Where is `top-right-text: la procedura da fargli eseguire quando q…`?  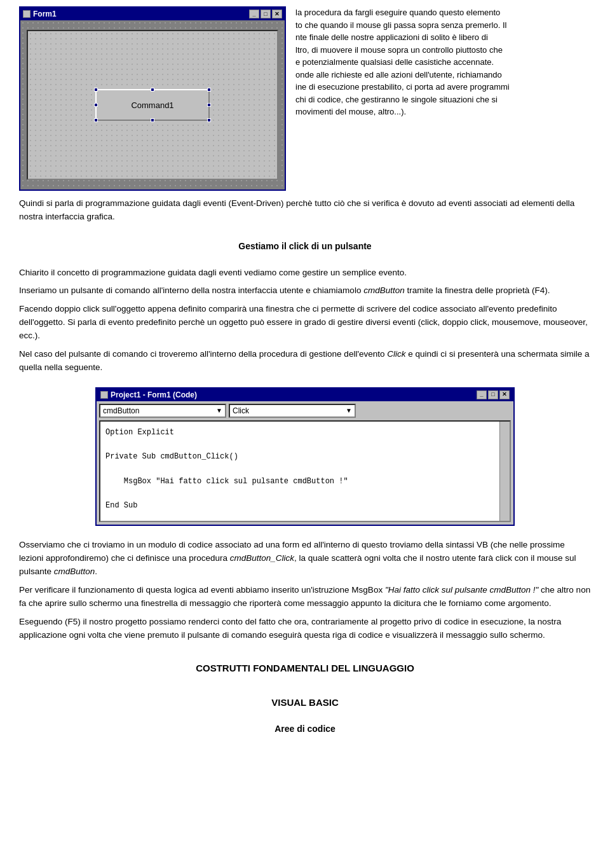 top-right-text: la procedura da fargli eseguire quando q… is located at coordinates (438, 99).